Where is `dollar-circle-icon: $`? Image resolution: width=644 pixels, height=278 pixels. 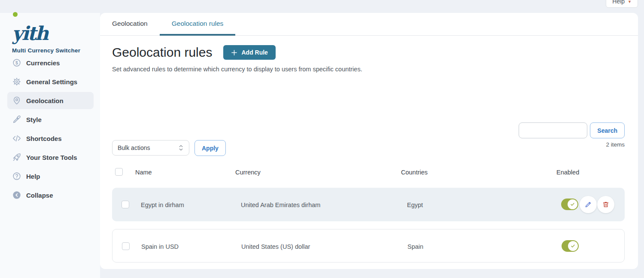
dollar-circle-icon: $ is located at coordinates (17, 63).